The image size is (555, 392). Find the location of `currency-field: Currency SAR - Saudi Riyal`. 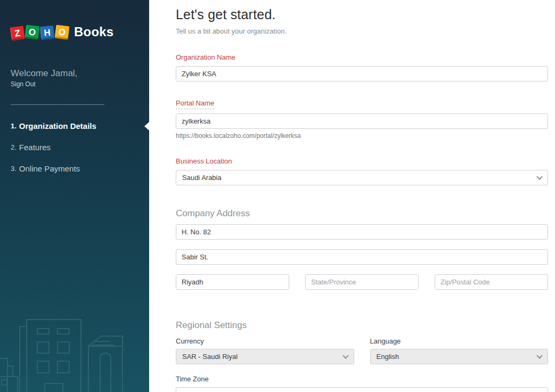

currency-field: Currency SAR - Saudi Riyal is located at coordinates (265, 350).